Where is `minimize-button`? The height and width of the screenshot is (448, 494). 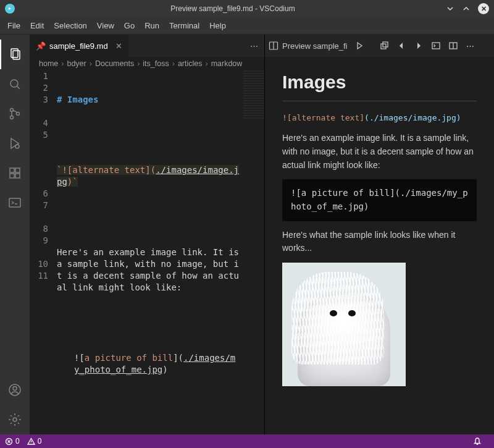 minimize-button is located at coordinates (450, 9).